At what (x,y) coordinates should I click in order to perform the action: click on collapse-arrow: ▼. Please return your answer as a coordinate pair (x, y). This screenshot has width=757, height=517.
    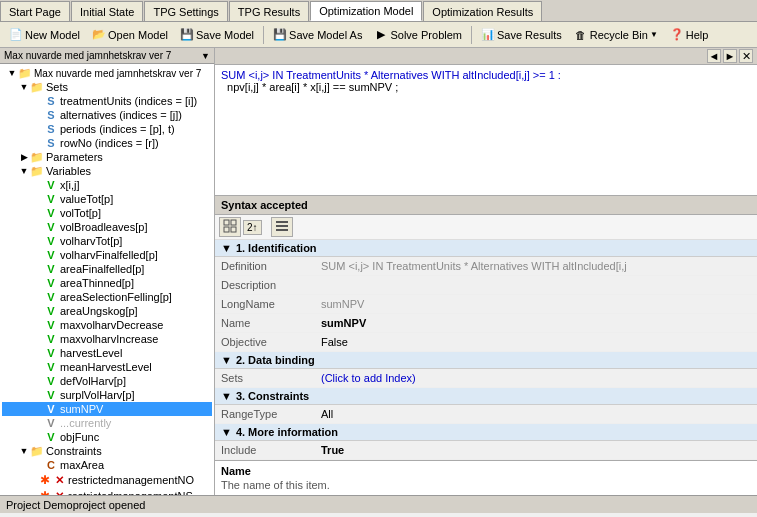
    Looking at the image, I should click on (206, 56).